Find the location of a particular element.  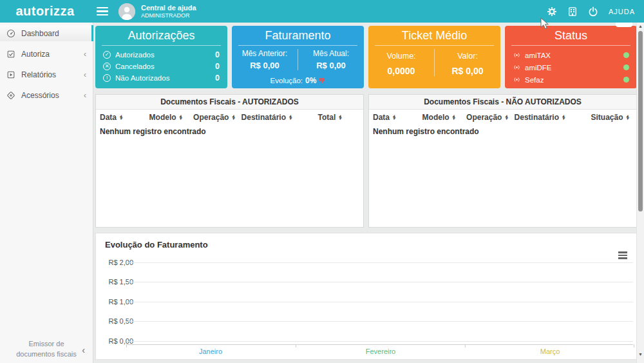

evolution-label: Evolução: is located at coordinates (287, 81).